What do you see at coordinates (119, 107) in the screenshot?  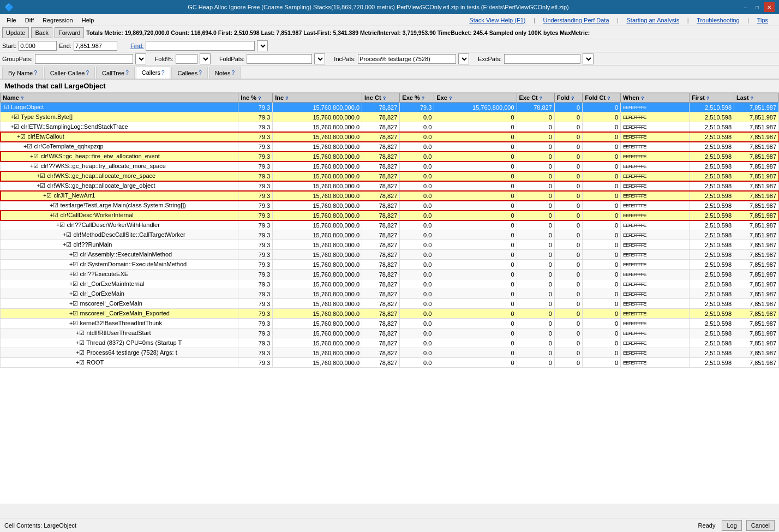 I see `cell-name: ☑ LargeObject` at bounding box center [119, 107].